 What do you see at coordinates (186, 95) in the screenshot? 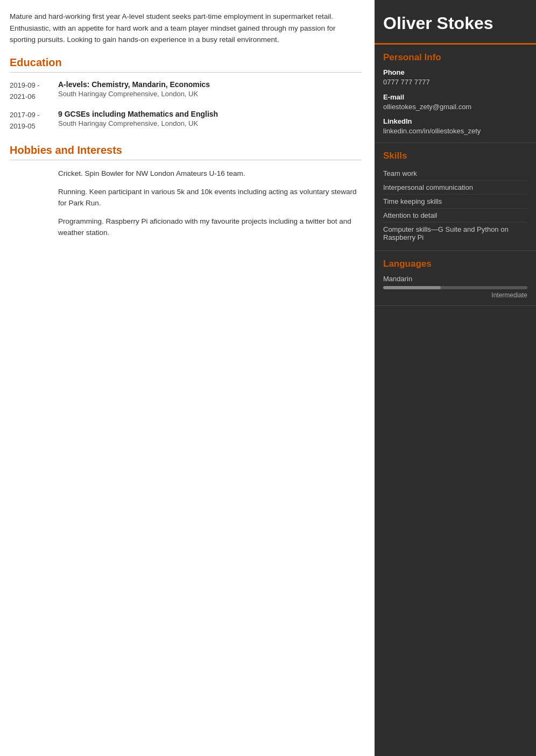
I see `education-section: Education 2019-09 - 2021-06 A-levels: Ch…` at bounding box center [186, 95].